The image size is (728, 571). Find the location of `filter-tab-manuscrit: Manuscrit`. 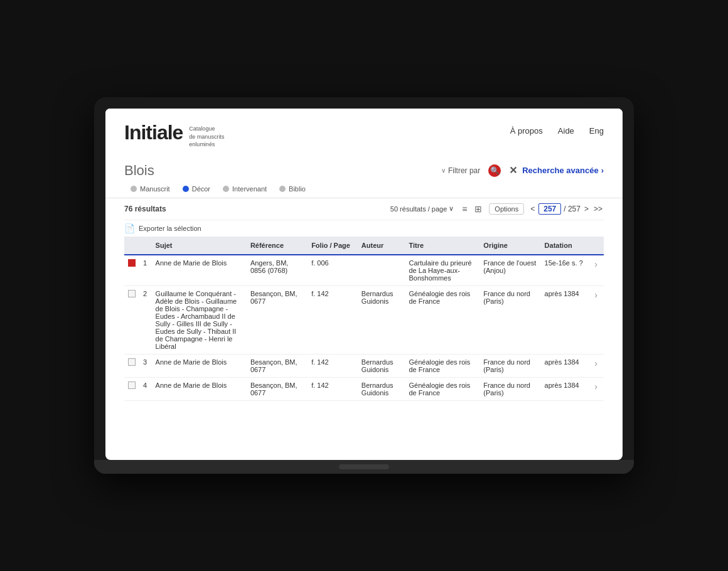

filter-tab-manuscrit: Manuscrit is located at coordinates (151, 189).